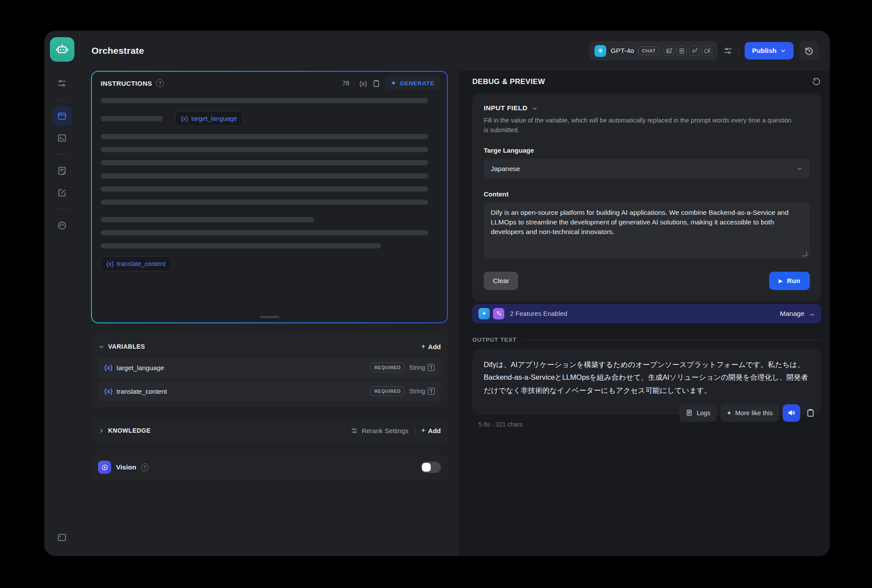 This screenshot has height=588, width=872. Describe the element at coordinates (484, 314) in the screenshot. I see `generate-feature-icon: ✦` at that location.